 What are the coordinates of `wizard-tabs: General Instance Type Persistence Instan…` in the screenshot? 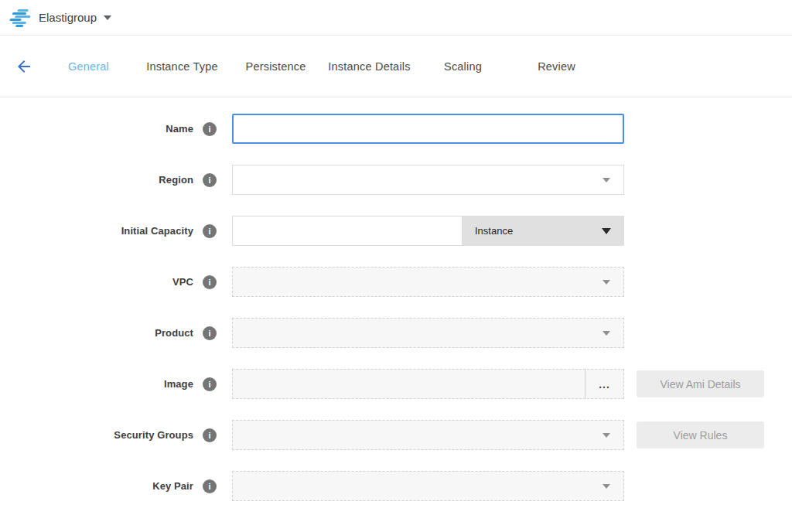 It's located at (323, 66).